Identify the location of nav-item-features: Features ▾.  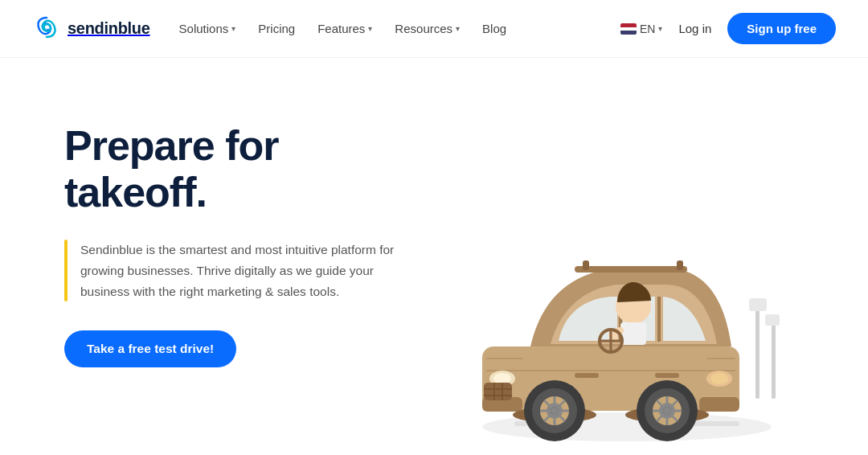
(345, 29).